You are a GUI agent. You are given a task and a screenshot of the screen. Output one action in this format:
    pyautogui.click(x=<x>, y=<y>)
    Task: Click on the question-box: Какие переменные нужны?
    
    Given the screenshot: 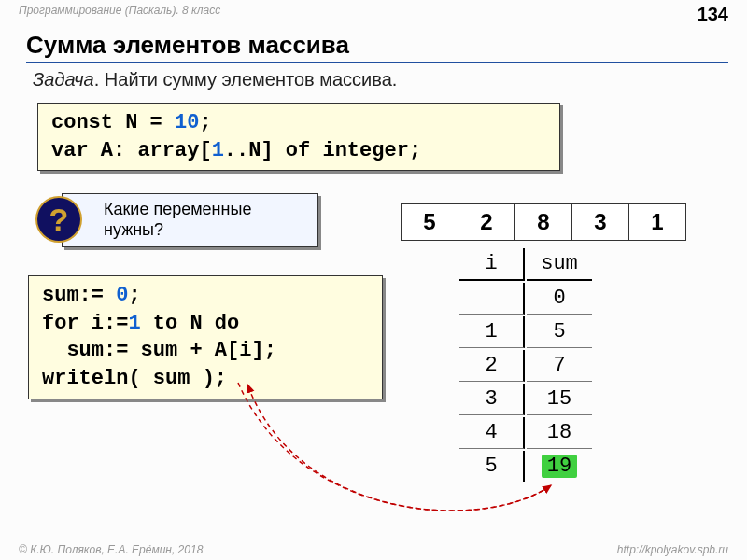 What is the action you would take?
    pyautogui.click(x=190, y=220)
    